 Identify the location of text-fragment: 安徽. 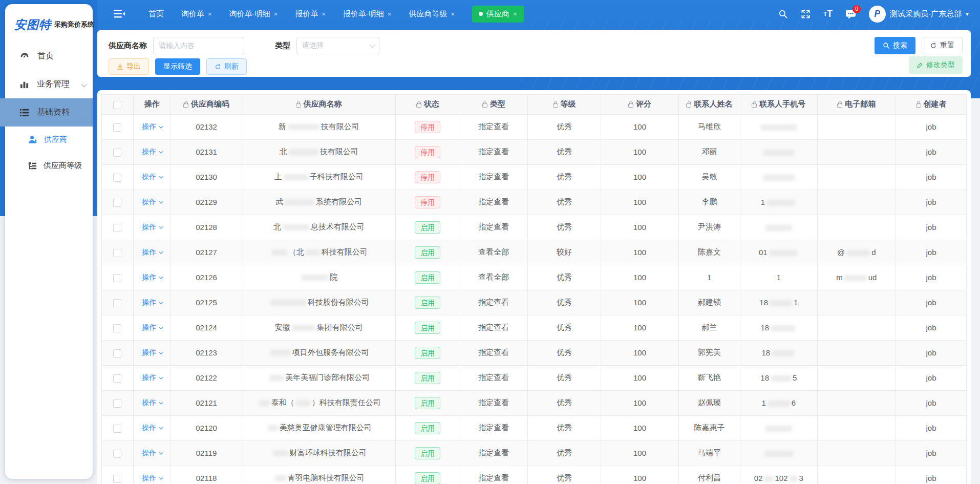
(283, 327).